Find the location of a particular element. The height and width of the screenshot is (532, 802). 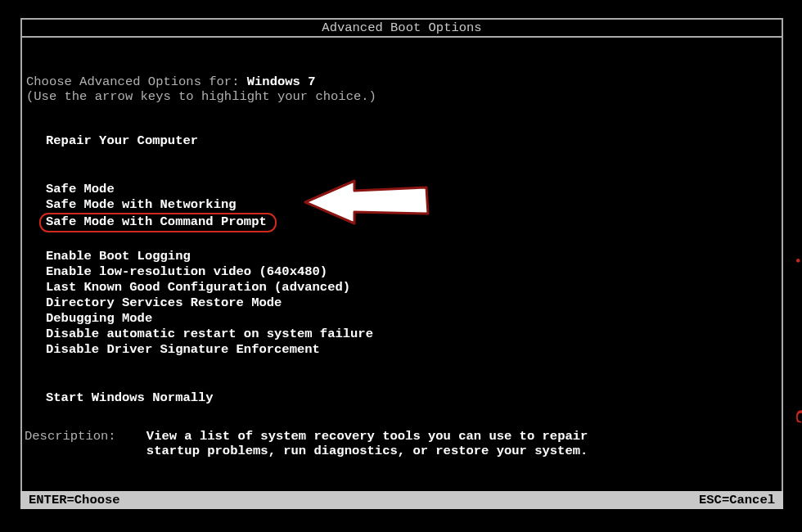

menu-directory-services-restore: Directory Services Restore Mode is located at coordinates (164, 303).